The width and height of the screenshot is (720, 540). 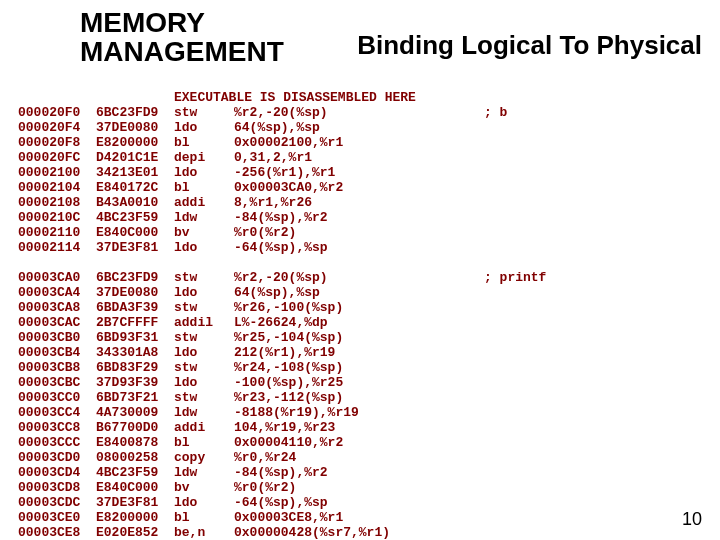 I want to click on addr-col: 00002100, so click(x=57, y=172).